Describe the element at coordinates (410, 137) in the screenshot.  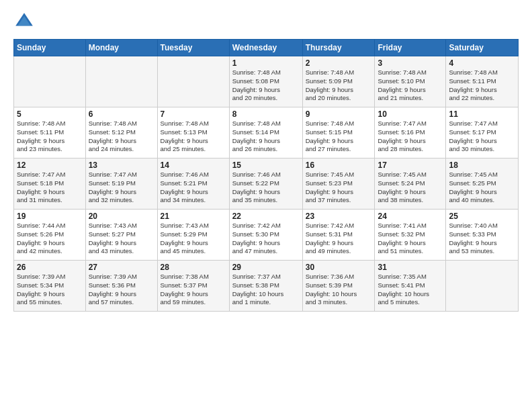
I see `day-info: Sunrise: 7:47 AM Sunset: 5:16 PM Dayligh…` at that location.